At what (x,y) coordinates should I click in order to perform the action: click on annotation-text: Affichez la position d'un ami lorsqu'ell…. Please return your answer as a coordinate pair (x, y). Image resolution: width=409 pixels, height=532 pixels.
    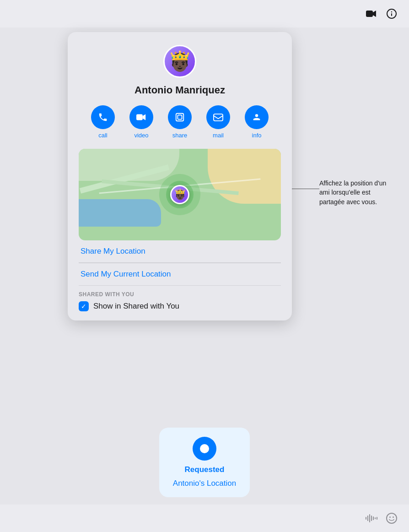
    Looking at the image, I should click on (356, 192).